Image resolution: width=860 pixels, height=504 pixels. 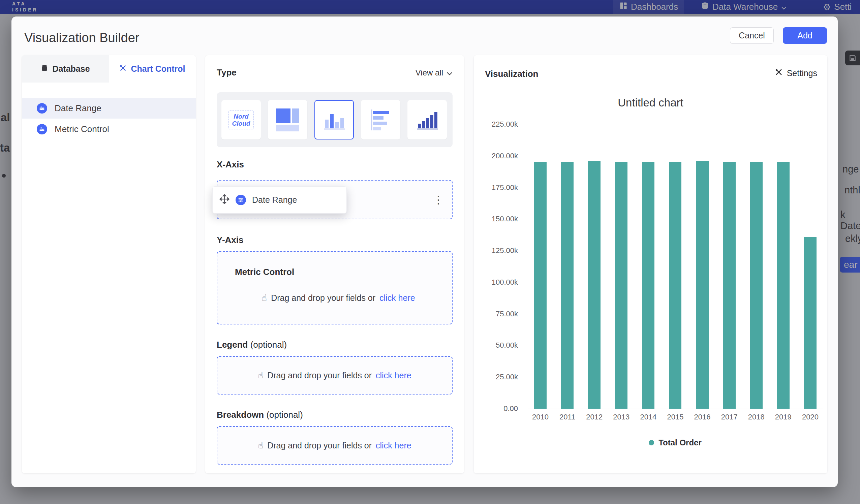 I want to click on move-icon, so click(x=225, y=200).